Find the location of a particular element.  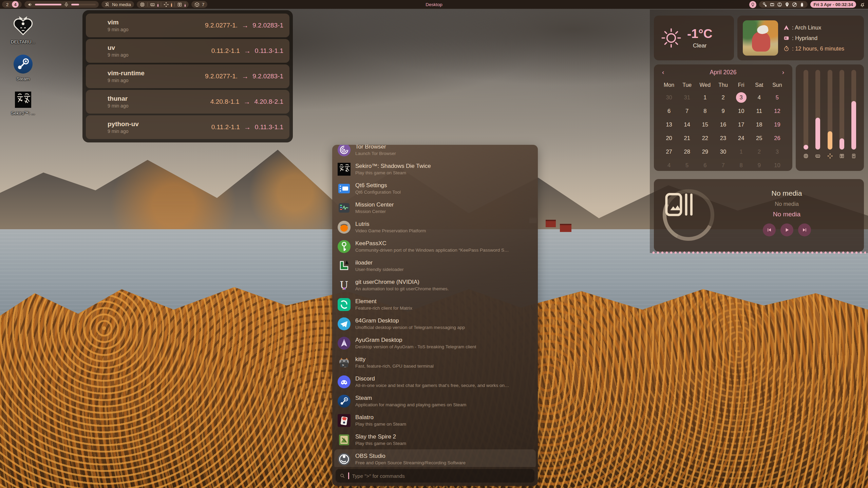

notifications-bell-icon is located at coordinates (863, 5).